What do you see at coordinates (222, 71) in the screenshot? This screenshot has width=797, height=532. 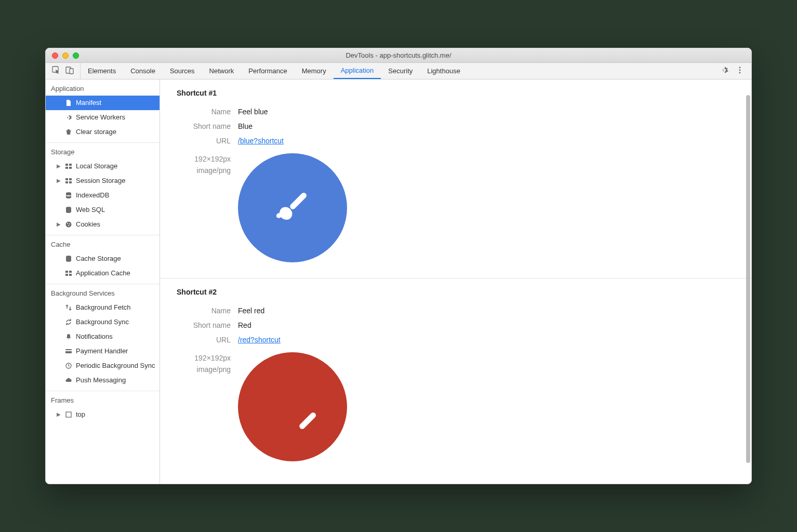 I see `tab-network: Network` at bounding box center [222, 71].